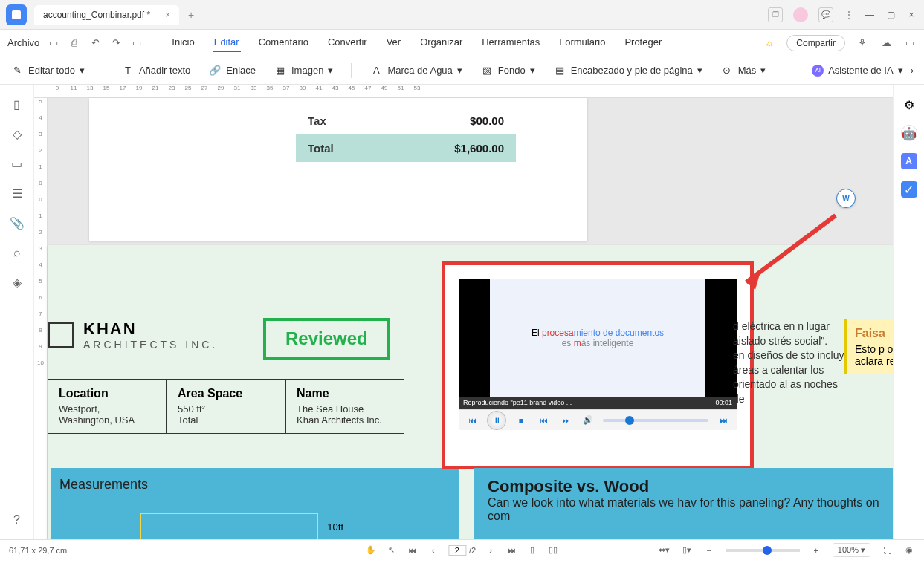 The image size is (924, 569). What do you see at coordinates (17, 253) in the screenshot?
I see `search-icon: ⌕` at bounding box center [17, 253].